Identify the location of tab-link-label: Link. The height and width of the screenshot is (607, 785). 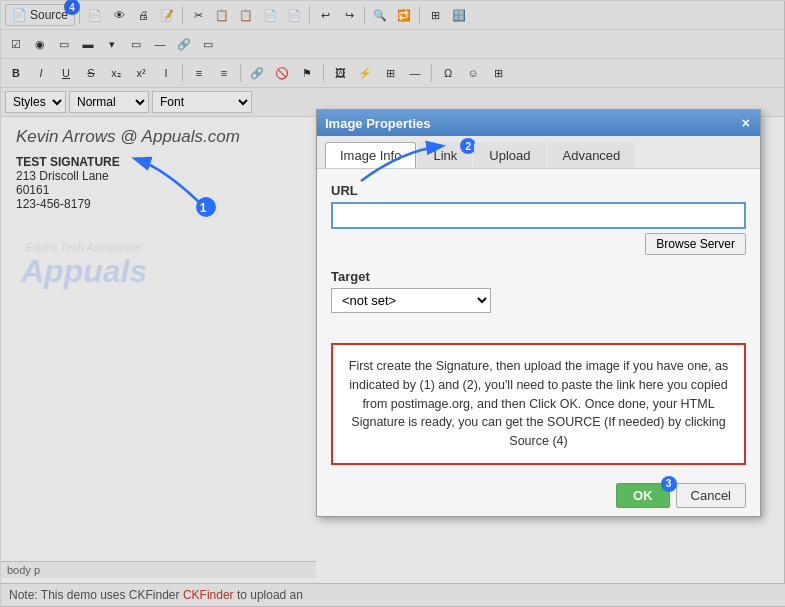
(445, 156).